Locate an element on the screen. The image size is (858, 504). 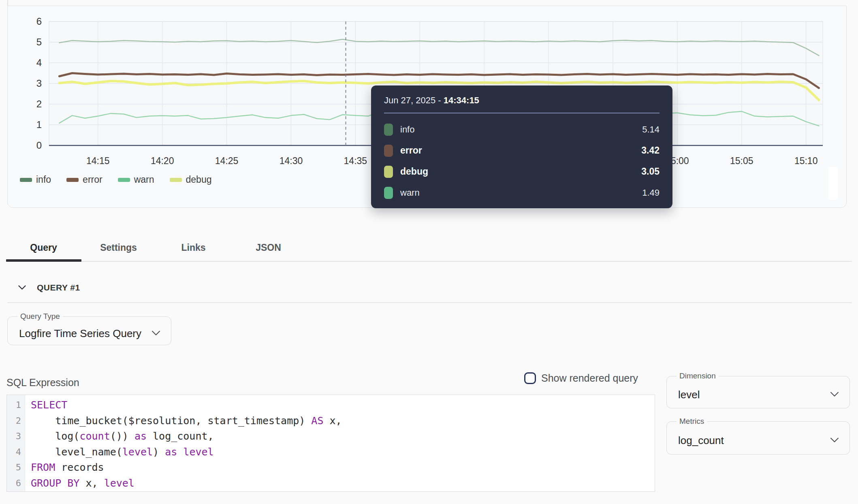
chart-tooltip: Jun 27, 2025 - 14:34:15 info5.14error3.4… is located at coordinates (522, 147).